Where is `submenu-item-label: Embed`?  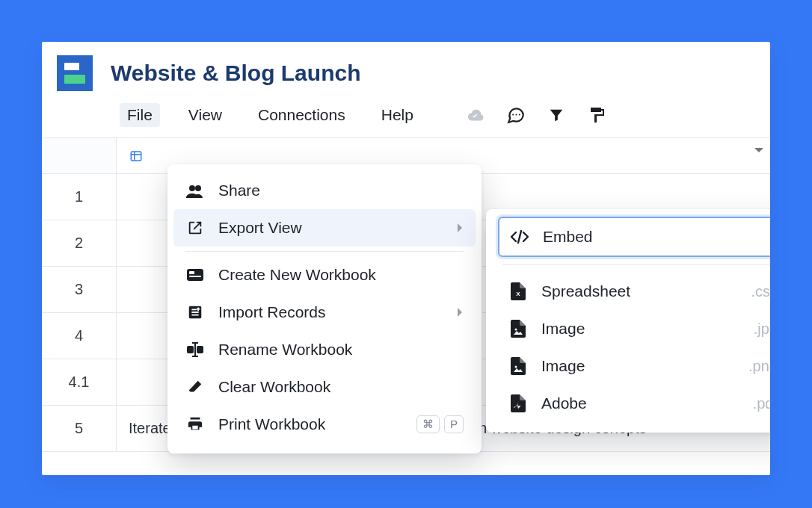 submenu-item-label: Embed is located at coordinates (568, 237).